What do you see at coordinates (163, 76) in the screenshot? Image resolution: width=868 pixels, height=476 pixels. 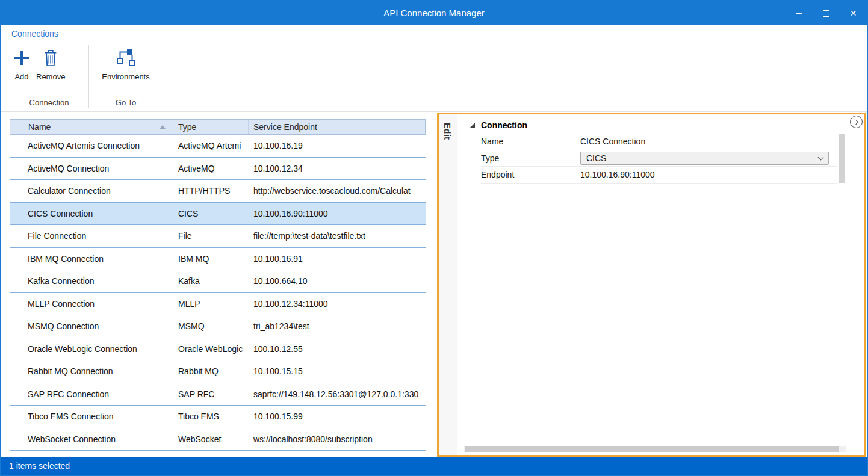 I see `ribbon-separator` at bounding box center [163, 76].